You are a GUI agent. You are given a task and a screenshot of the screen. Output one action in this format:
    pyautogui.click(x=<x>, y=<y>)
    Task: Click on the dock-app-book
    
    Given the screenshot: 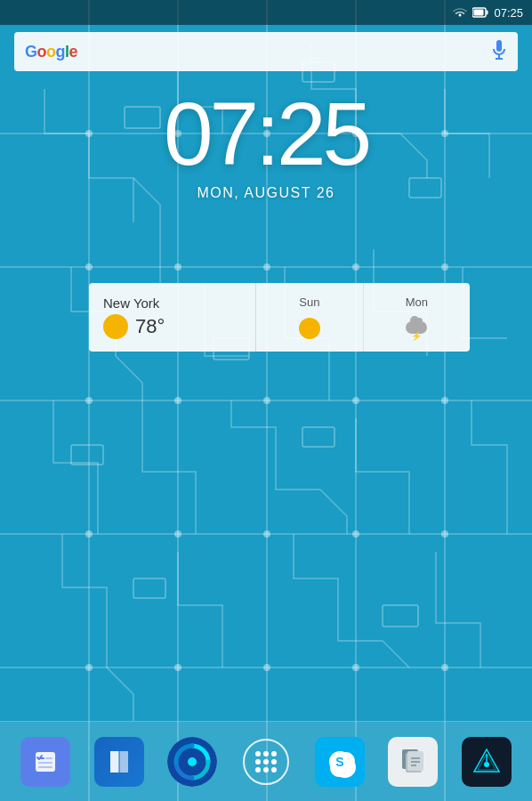 What is the action you would take?
    pyautogui.click(x=119, y=762)
    